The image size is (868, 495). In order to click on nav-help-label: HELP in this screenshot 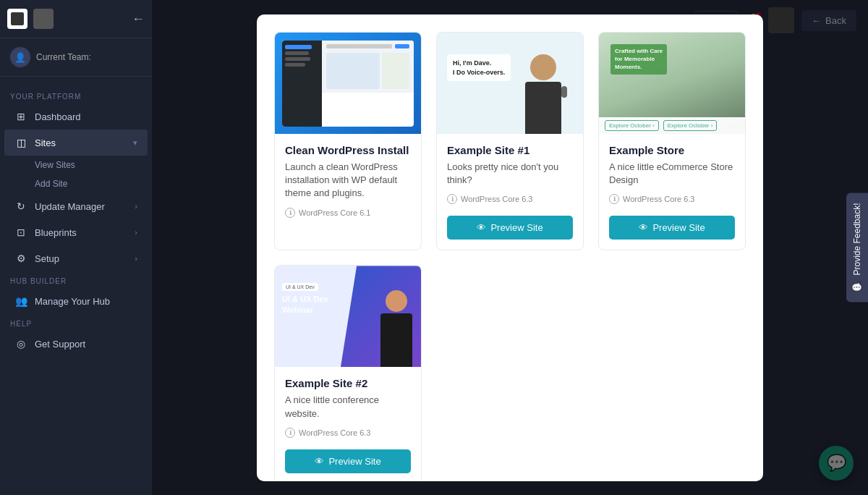, I will do `click(76, 323)`.